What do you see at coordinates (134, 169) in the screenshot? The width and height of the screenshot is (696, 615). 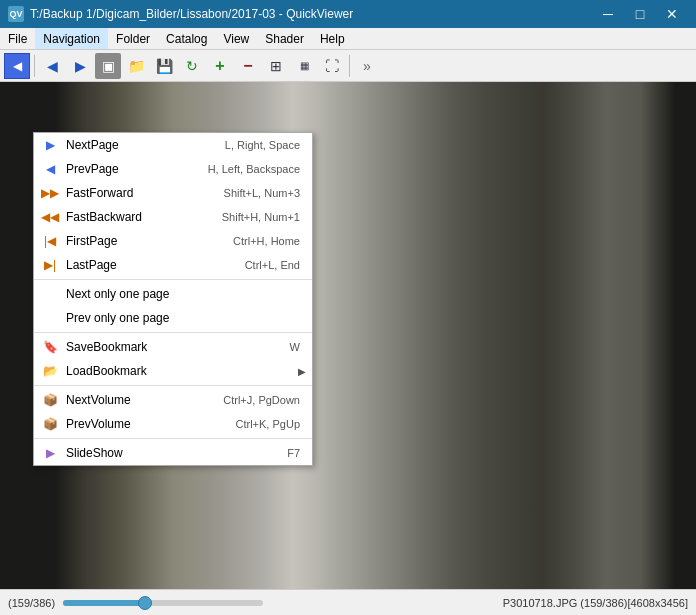 I see `prev-page-label: PrevPage` at bounding box center [134, 169].